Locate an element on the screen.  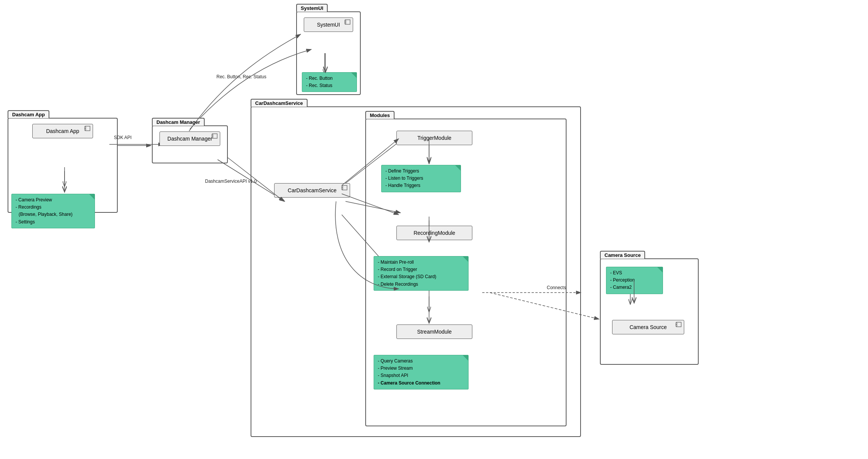
systemui-package-tab: SystemUI is located at coordinates (312, 8).